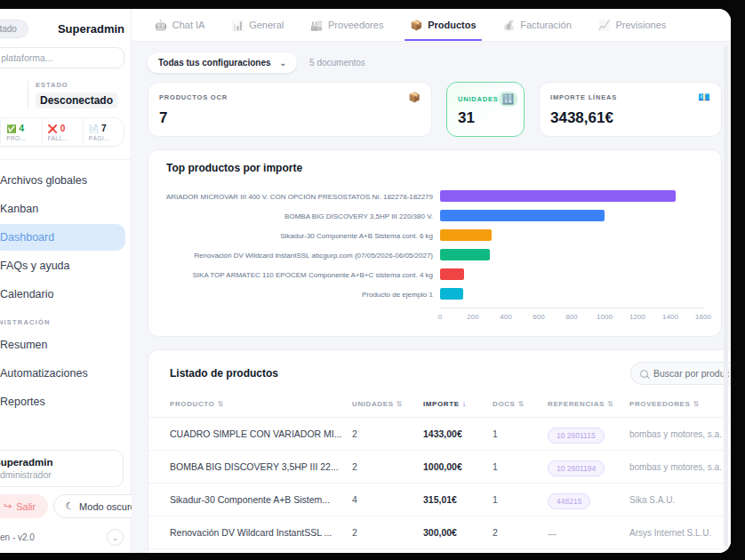  I want to click on sidebar-item-kanban: Kanban, so click(62, 209).